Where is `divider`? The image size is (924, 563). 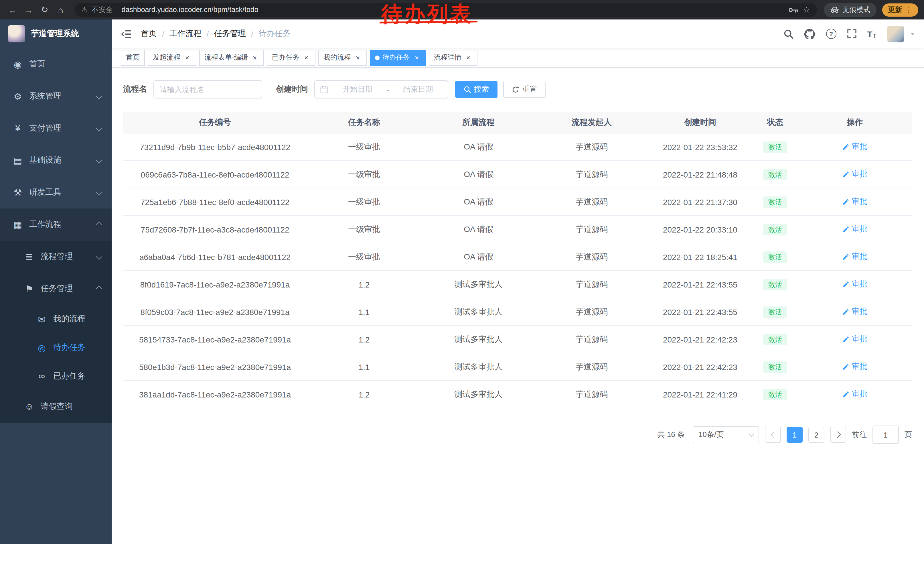 divider is located at coordinates (117, 10).